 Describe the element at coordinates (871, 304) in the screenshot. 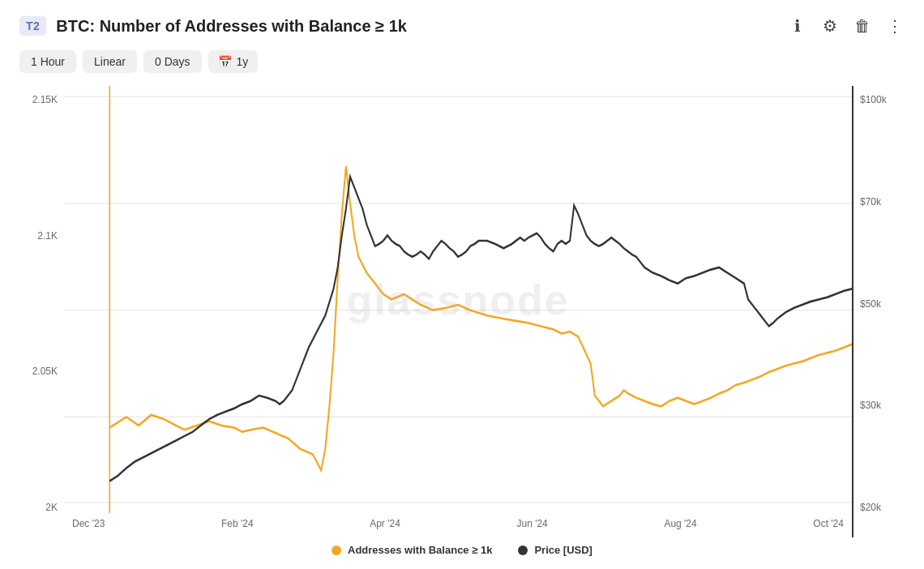

I see `y-right-label-3: $50k` at that location.